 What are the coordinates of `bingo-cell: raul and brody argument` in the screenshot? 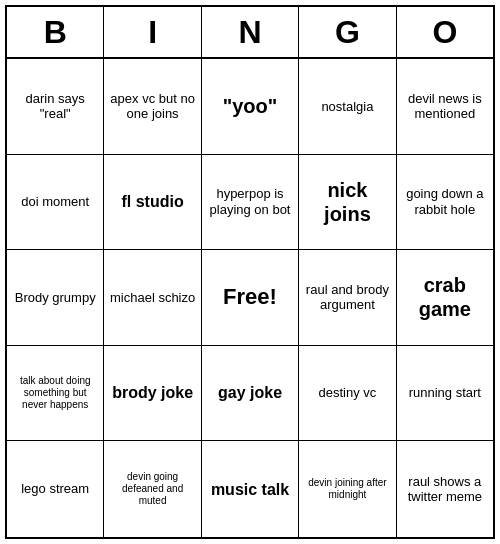 It's located at (348, 298).